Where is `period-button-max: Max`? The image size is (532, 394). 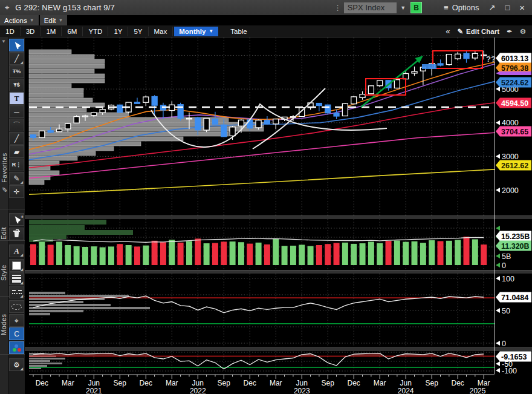
period-button-max: Max is located at coordinates (161, 31).